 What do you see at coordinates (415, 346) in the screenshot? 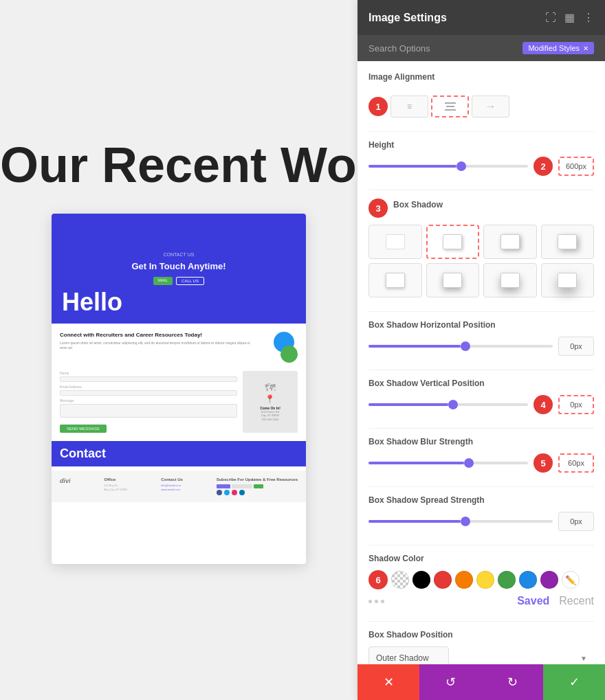
I see `box-shadow-h-fill` at bounding box center [415, 346].